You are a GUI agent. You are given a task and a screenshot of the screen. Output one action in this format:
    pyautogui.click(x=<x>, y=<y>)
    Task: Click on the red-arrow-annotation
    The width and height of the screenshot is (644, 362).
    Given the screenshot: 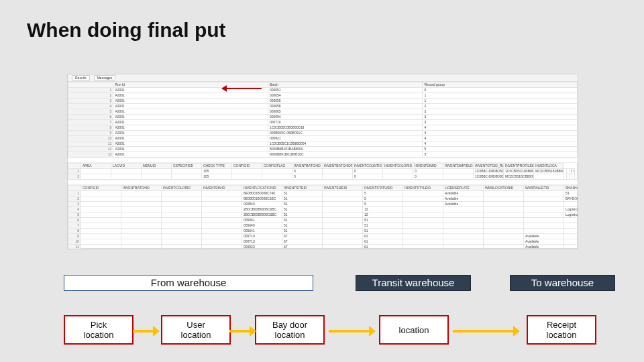 What is the action you would take?
    pyautogui.click(x=241, y=88)
    